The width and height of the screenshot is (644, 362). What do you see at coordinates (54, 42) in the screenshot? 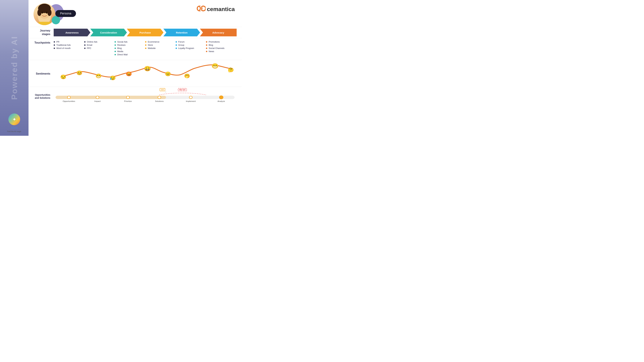
I see `dot-pr` at bounding box center [54, 42].